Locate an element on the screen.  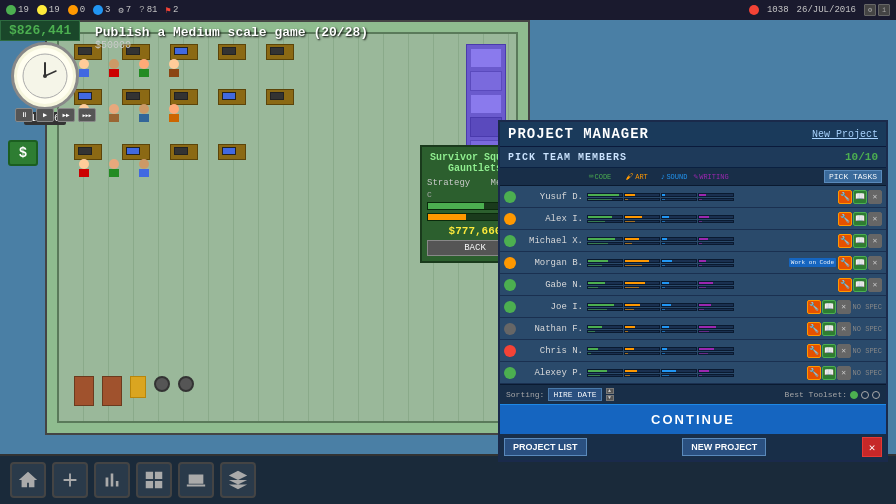
play-btn: ▶ is located at coordinates (45, 115).